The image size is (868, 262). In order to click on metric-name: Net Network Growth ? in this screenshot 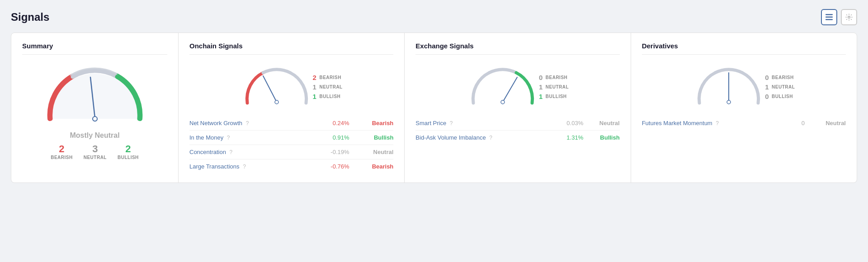, I will do `click(250, 123)`.